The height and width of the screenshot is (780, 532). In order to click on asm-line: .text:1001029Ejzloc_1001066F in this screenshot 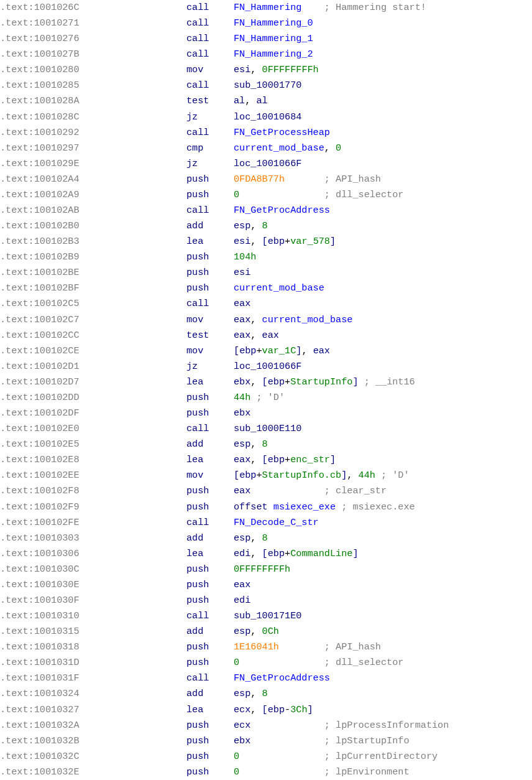, I will do `click(266, 164)`.